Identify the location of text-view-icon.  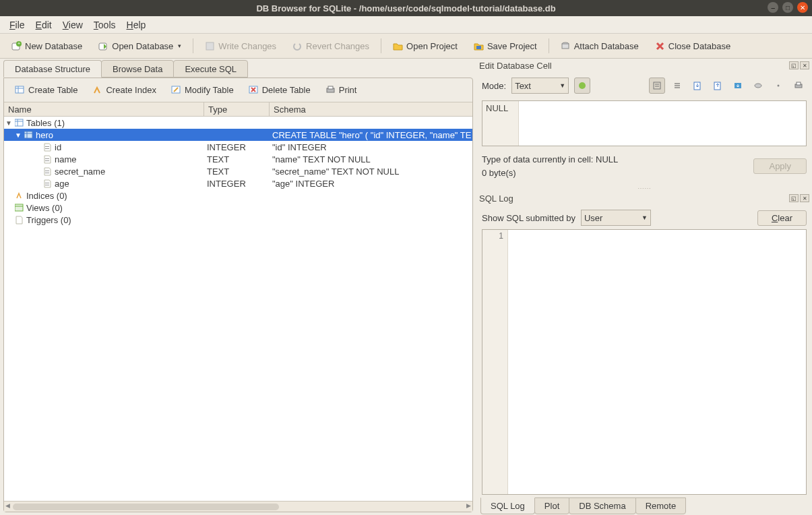
(657, 86).